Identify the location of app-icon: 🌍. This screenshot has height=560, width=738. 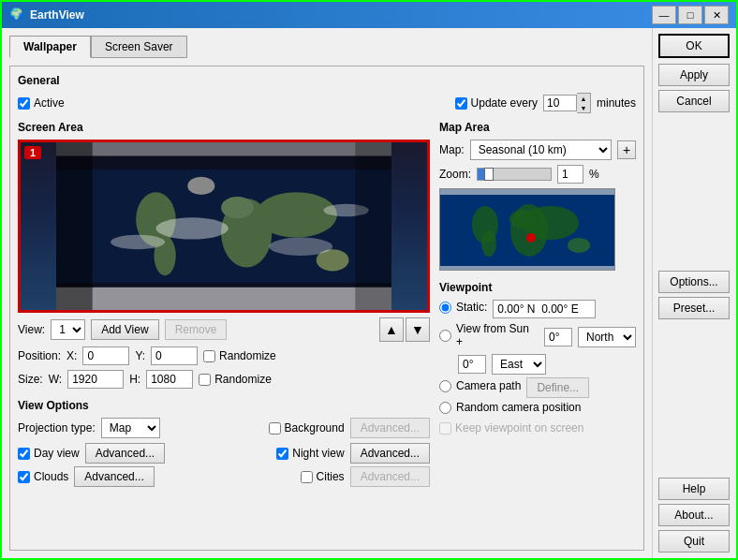
(17, 15).